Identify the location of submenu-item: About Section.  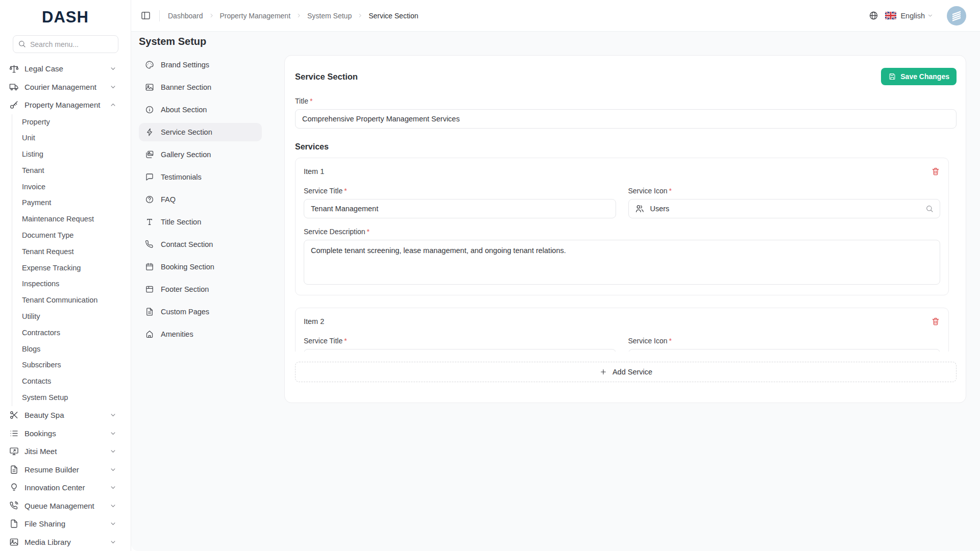
(200, 110).